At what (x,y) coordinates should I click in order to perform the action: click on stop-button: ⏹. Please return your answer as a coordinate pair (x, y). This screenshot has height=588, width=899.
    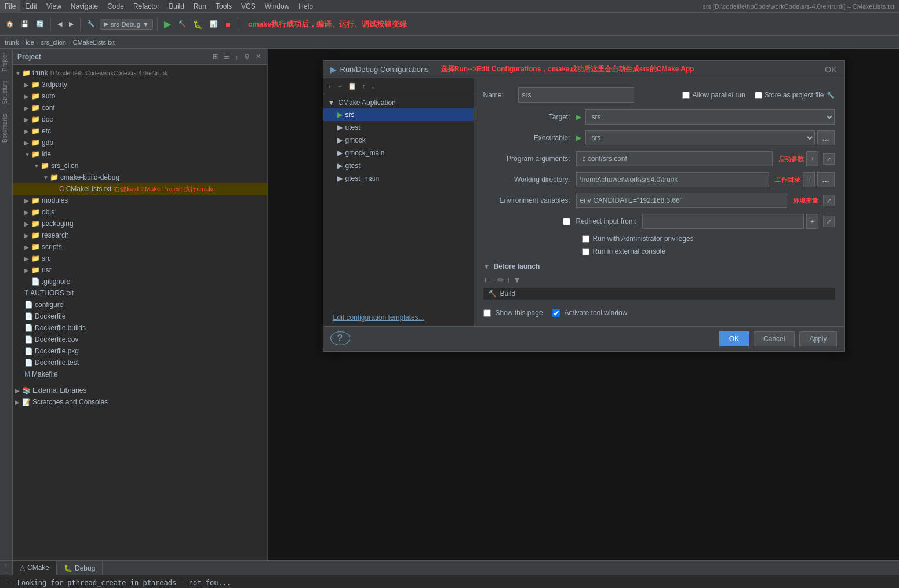
    Looking at the image, I should click on (228, 24).